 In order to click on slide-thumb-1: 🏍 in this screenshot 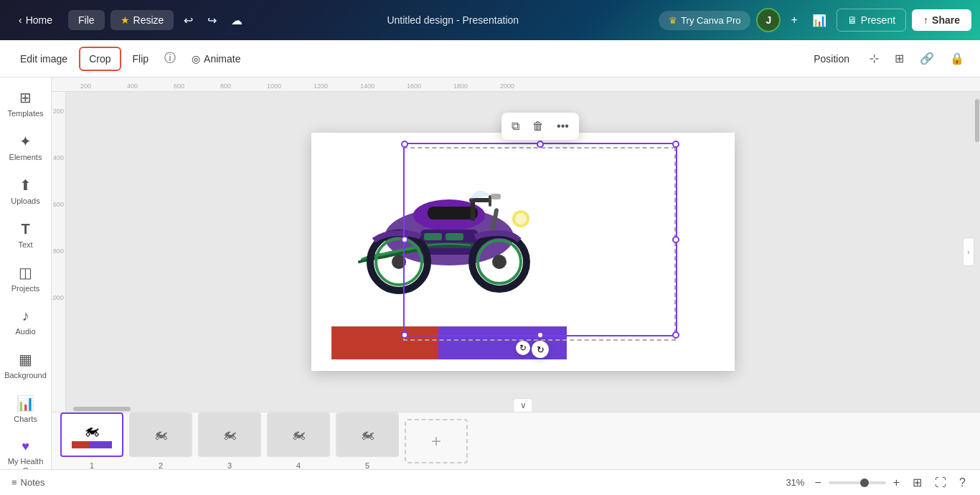, I will do `click(92, 435)`.